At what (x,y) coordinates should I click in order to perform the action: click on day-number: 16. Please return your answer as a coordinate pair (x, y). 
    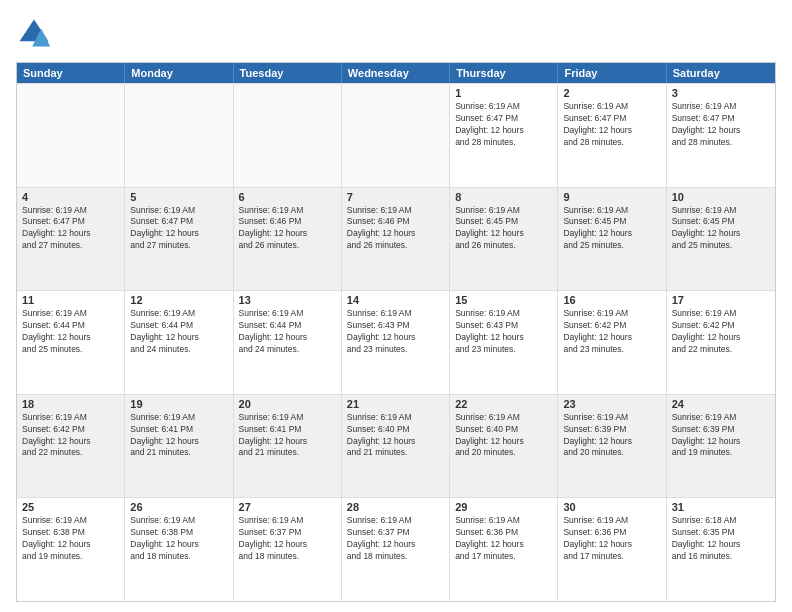
    Looking at the image, I should click on (612, 300).